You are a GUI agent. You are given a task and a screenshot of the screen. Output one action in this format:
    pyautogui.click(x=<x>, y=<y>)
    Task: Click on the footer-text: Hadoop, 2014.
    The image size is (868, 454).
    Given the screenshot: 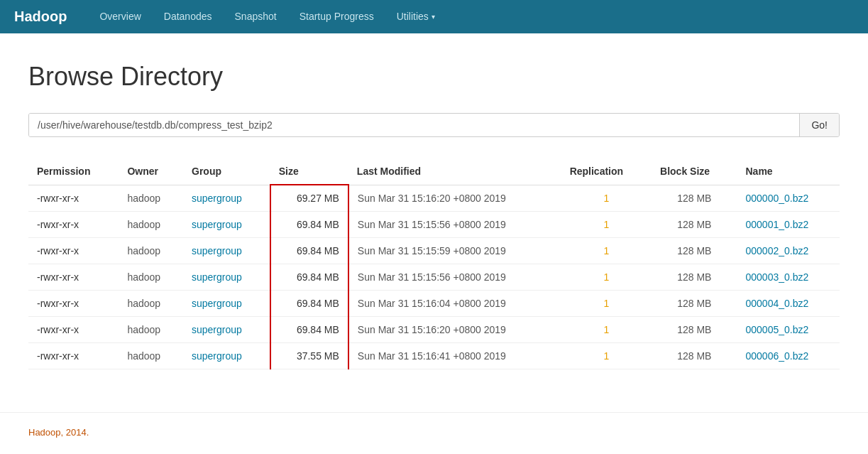 What is the action you would take?
    pyautogui.click(x=58, y=432)
    